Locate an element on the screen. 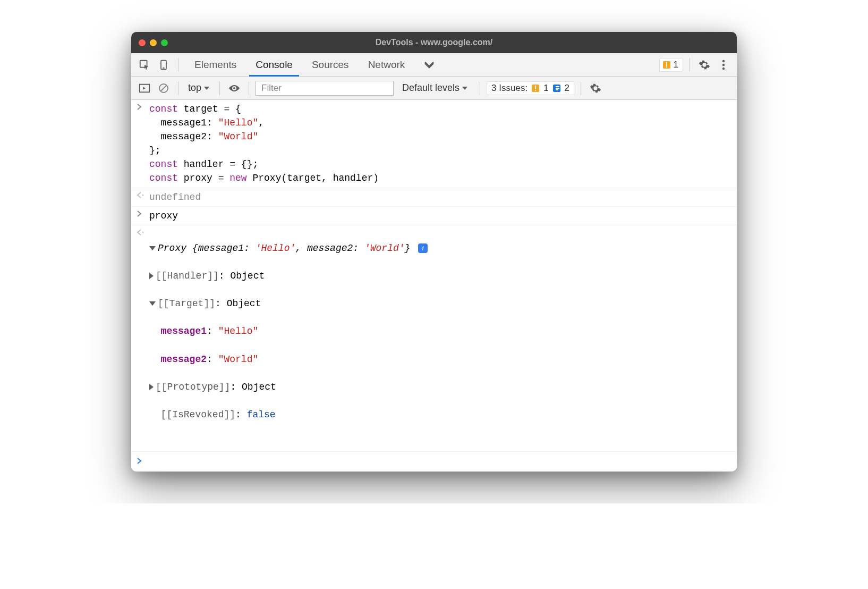  console-toolbar: top Default levels 3 Issues: 1 2 is located at coordinates (434, 88).